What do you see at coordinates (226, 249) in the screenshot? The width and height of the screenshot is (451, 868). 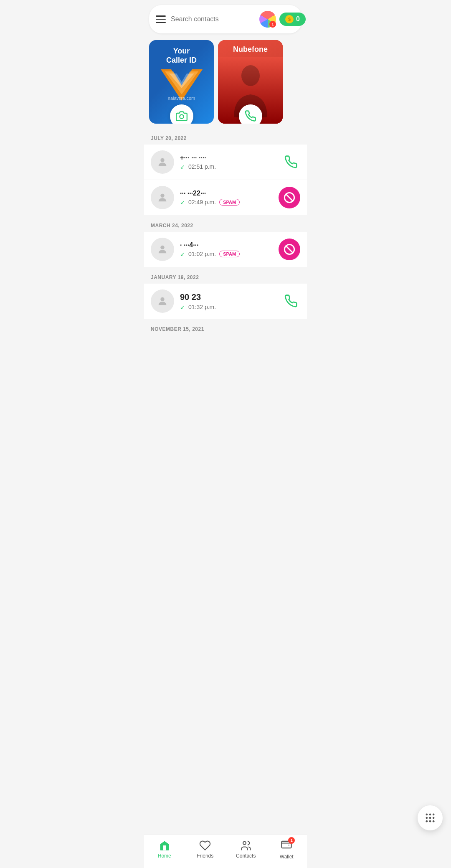 I see `call-item: · ···4··· ↙ 01:02 p.m. SPAM` at bounding box center [226, 249].